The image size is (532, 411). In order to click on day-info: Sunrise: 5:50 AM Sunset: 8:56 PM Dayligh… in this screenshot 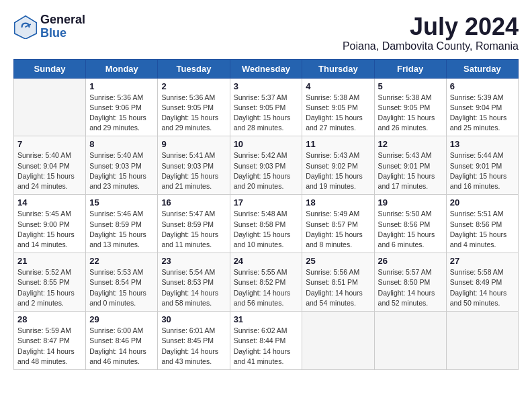, I will do `click(410, 230)`.